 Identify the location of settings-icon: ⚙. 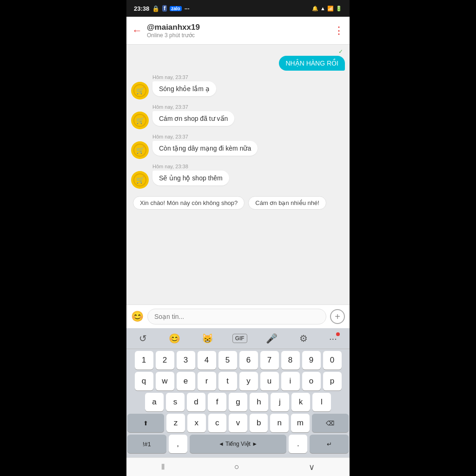
(304, 338).